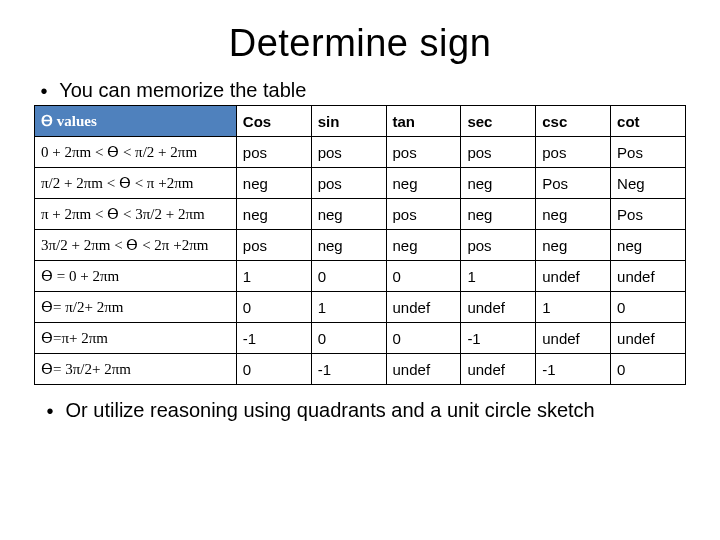 This screenshot has width=720, height=540. Describe the element at coordinates (360, 122) in the screenshot. I see `table-header-row: Ө values Cos sin tan sec csc cot` at that location.